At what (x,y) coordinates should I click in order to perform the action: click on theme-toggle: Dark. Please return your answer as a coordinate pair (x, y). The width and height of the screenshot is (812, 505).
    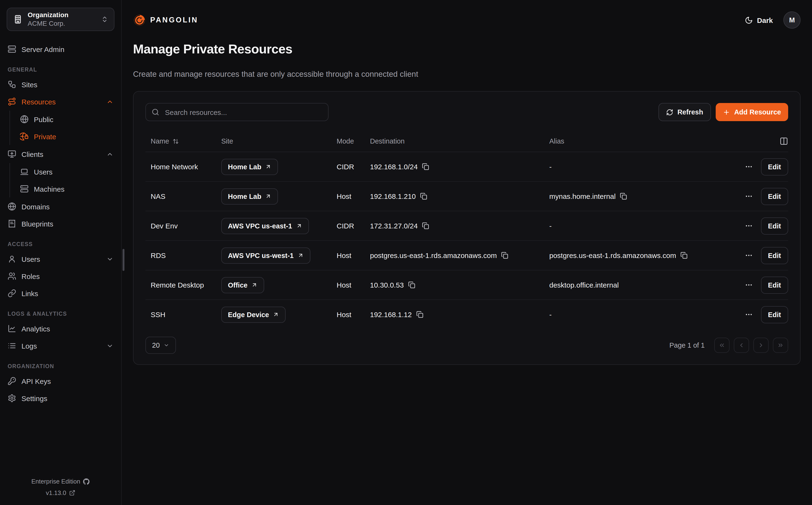
    Looking at the image, I should click on (759, 20).